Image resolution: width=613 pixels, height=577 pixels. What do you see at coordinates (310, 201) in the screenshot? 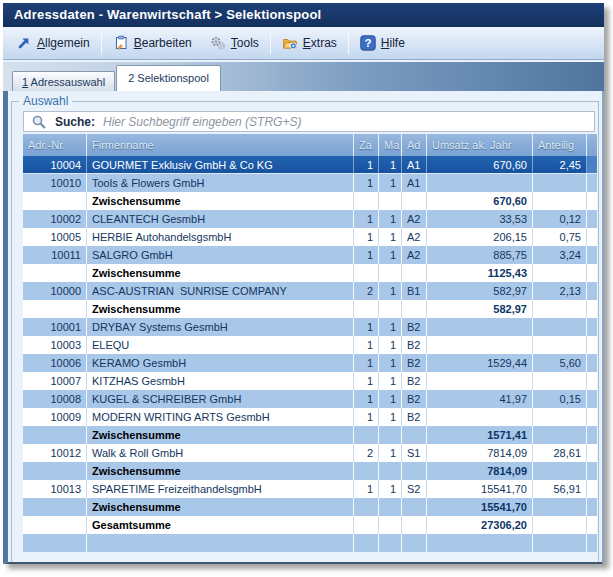
I see `subtotal-row: Zwischensumme670,60` at bounding box center [310, 201].